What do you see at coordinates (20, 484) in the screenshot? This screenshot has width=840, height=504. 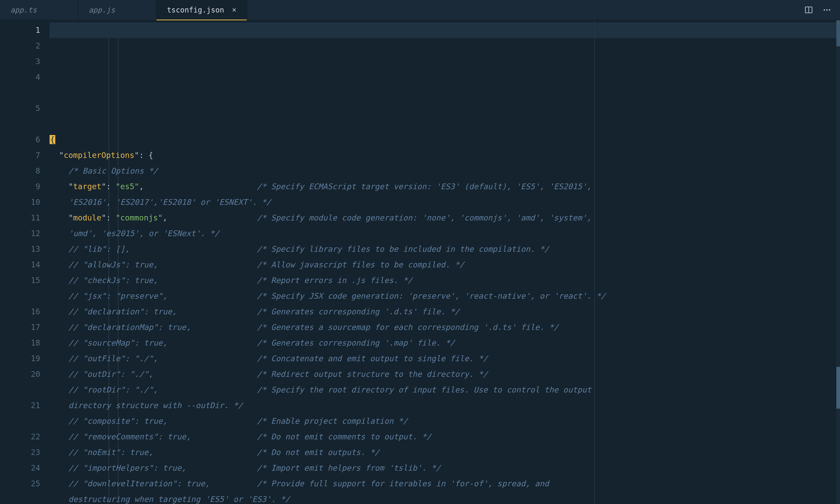 I see `line-number: 25` at bounding box center [20, 484].